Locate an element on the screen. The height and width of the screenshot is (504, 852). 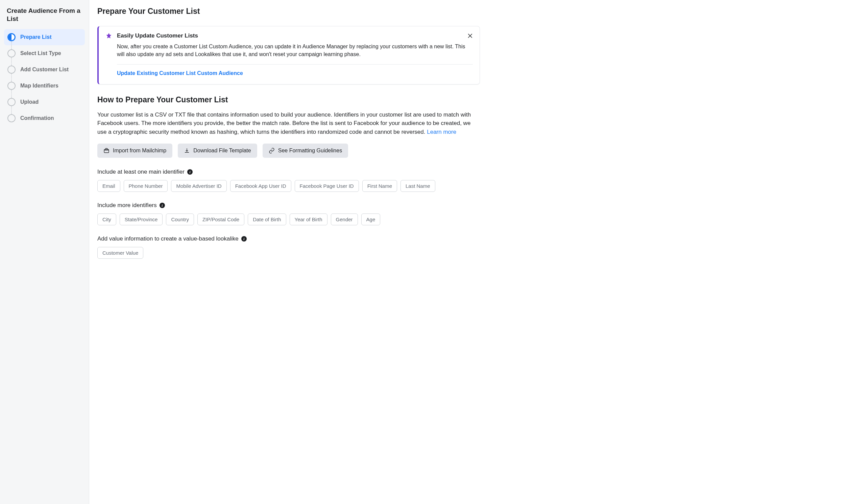
step-upload: Upload is located at coordinates (45, 102).